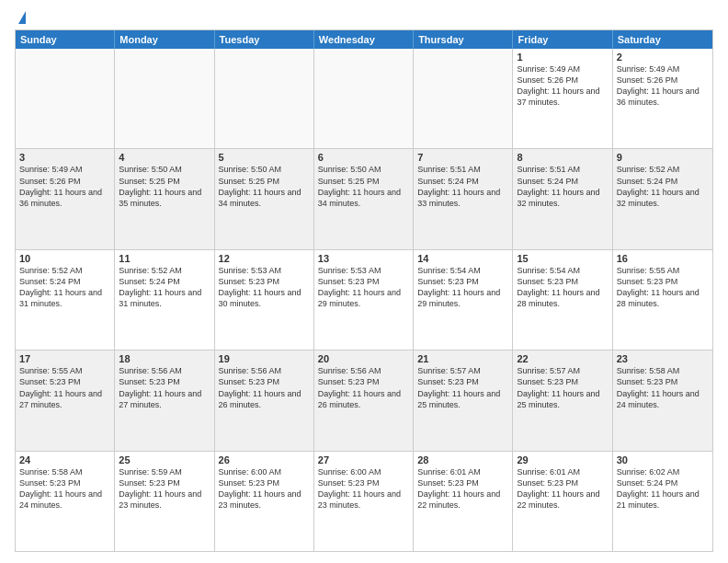 This screenshot has width=728, height=563. Describe the element at coordinates (65, 300) in the screenshot. I see `calendar-cell: 10Sunrise: 5:52 AM Sunset: 5:24 PM Dayli…` at that location.